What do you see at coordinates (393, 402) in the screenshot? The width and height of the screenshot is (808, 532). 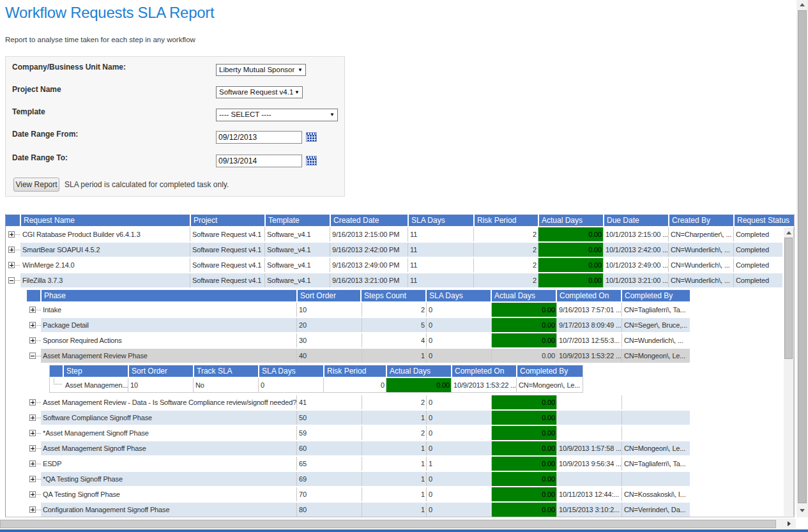 I see `cell-steps-count: 2` at bounding box center [393, 402].